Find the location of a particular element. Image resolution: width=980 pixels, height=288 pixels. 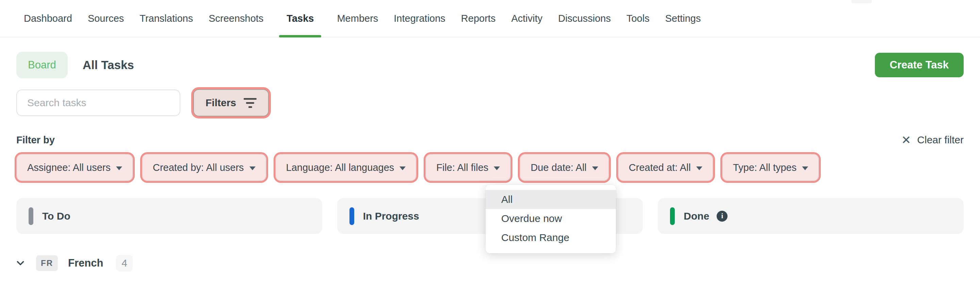

chip-label: Created by: All users is located at coordinates (199, 167).